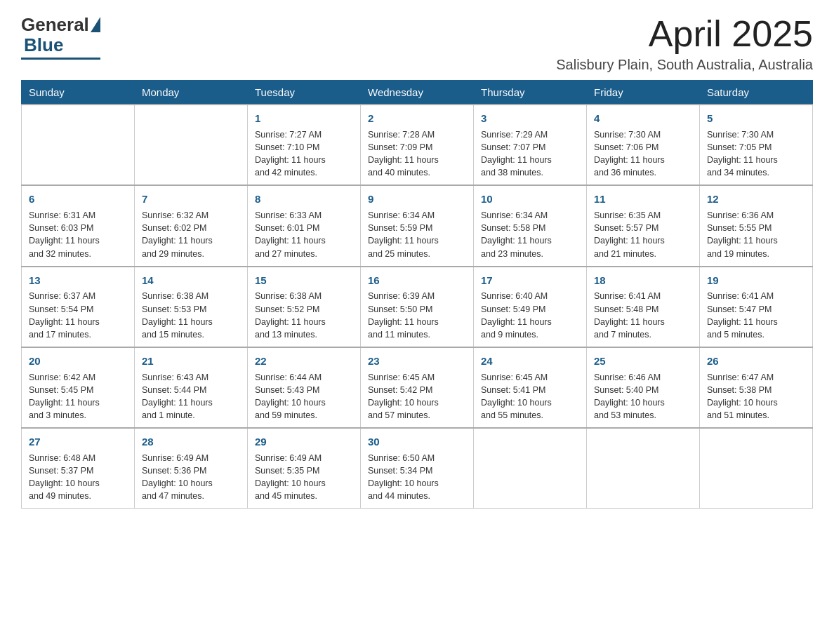  I want to click on calendar-cell: 20Sunrise: 6:42 AMSunset: 5:45 PMDayligh…, so click(79, 387).